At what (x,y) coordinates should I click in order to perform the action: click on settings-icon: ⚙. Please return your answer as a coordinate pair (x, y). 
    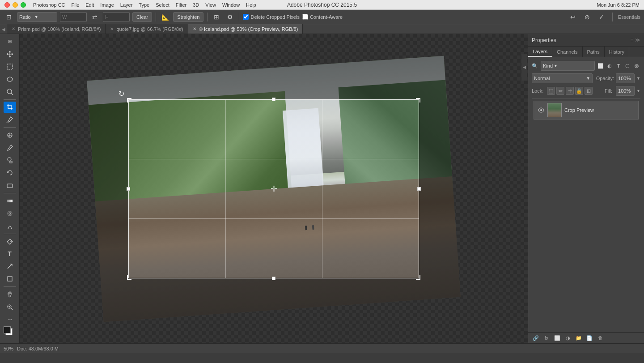
    Looking at the image, I should click on (230, 17).